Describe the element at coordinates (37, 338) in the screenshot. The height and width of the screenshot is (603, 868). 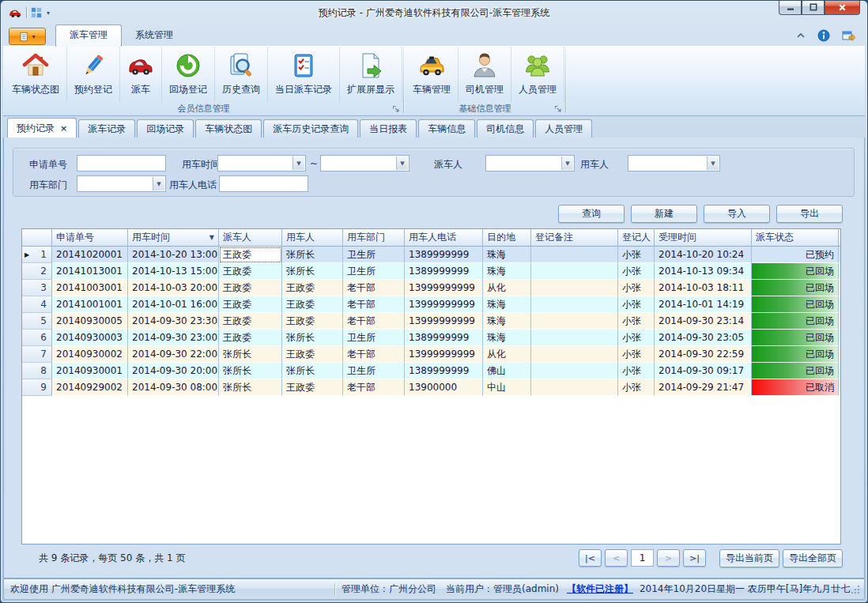
I see `row-header-cell: 6` at that location.